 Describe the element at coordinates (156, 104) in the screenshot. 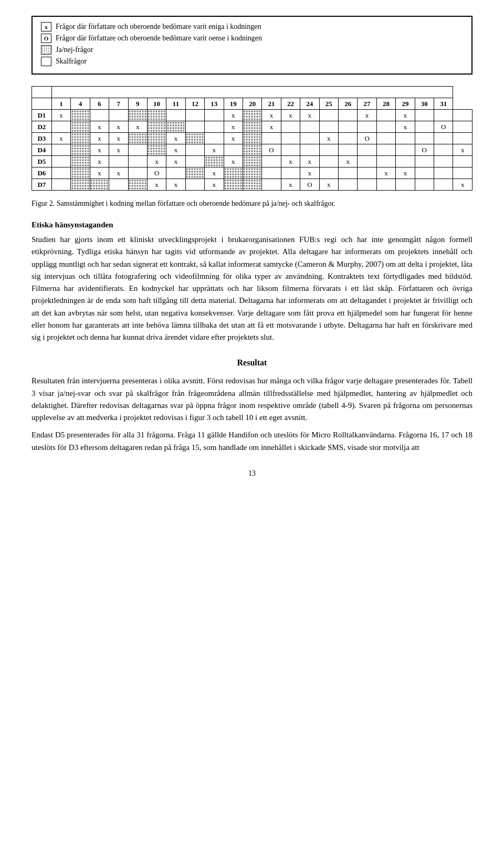

I see `col-header-6: 10` at that location.